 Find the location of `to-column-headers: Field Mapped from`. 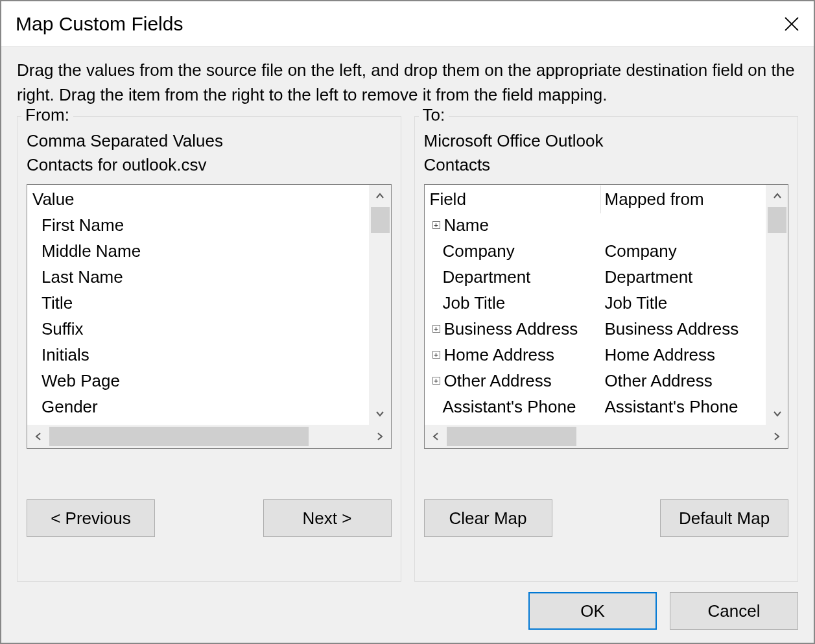

to-column-headers: Field Mapped from is located at coordinates (595, 199).